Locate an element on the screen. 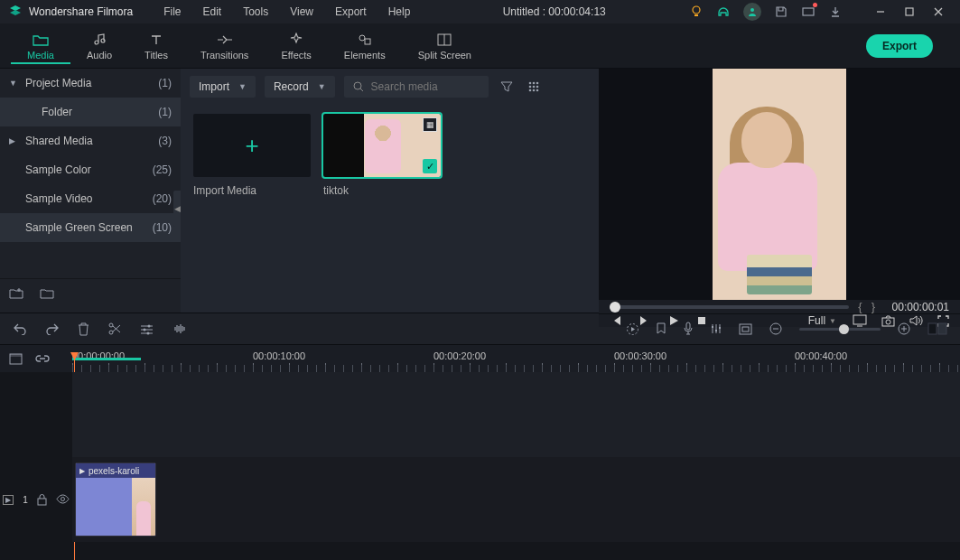 This screenshot has width=960, height=560. record-dropdown: Record ▼ is located at coordinates (300, 87).